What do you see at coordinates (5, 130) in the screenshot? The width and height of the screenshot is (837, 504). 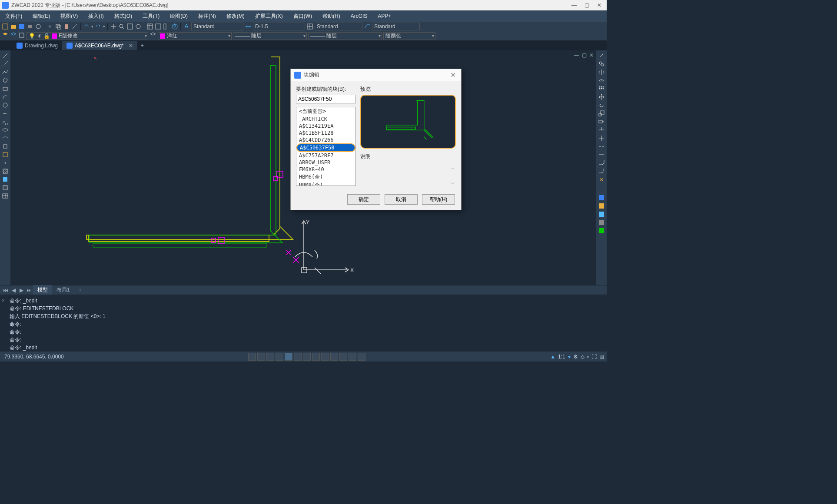 I see `ellipse-icon` at bounding box center [5, 130].